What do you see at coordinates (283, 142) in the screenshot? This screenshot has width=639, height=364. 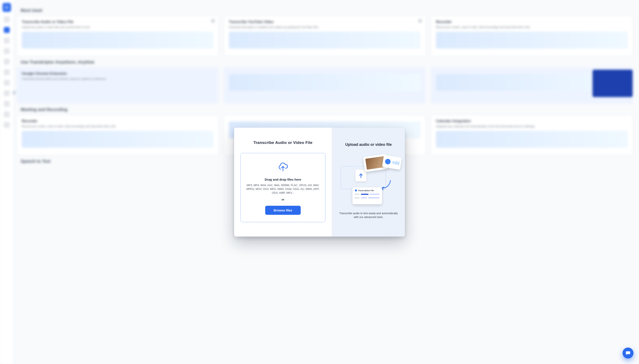 I see `modal-title: Transcribe Audio or Video File` at bounding box center [283, 142].